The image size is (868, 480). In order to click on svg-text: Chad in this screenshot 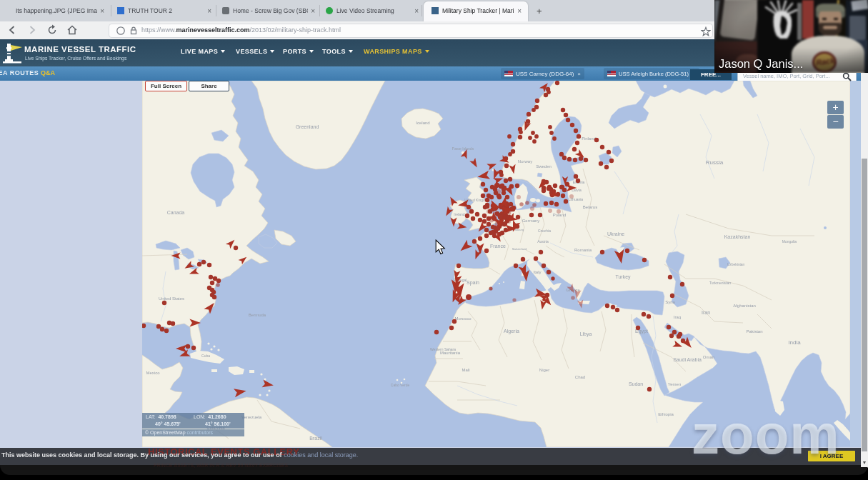, I will do `click(580, 377)`.